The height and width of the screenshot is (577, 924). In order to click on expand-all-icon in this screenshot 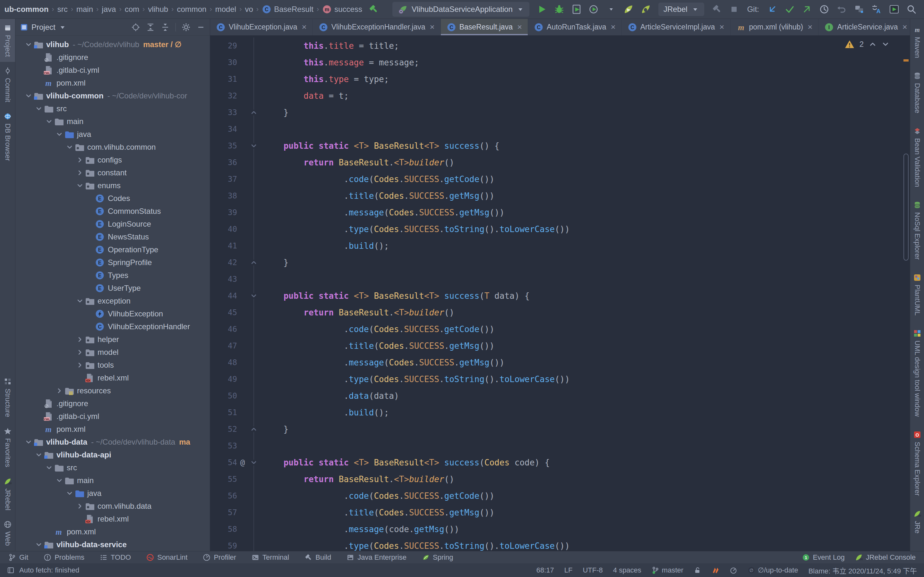, I will do `click(150, 27)`.